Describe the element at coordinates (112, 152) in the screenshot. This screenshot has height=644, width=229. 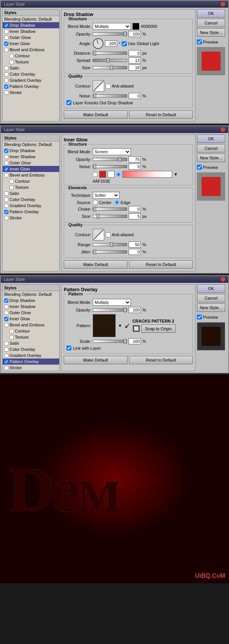
I see `blend-mode-select-2: Screen` at that location.